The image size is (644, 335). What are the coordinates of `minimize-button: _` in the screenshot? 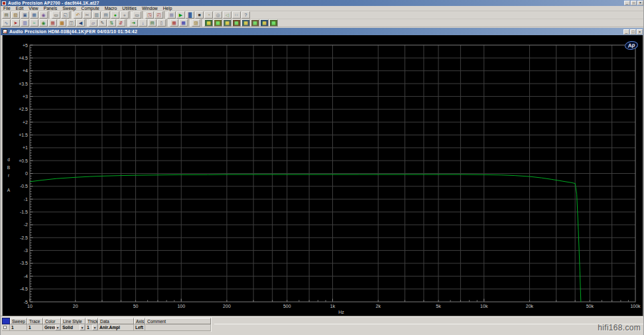 It's located at (627, 3).